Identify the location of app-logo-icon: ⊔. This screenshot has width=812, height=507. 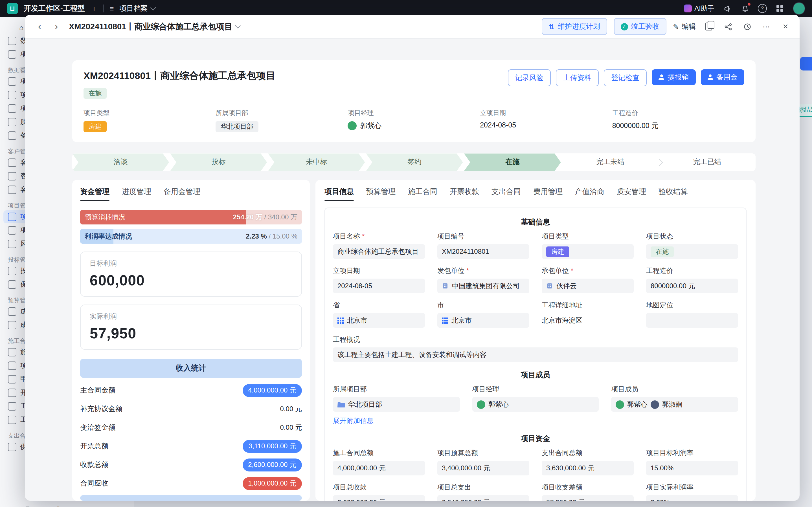
(12, 8).